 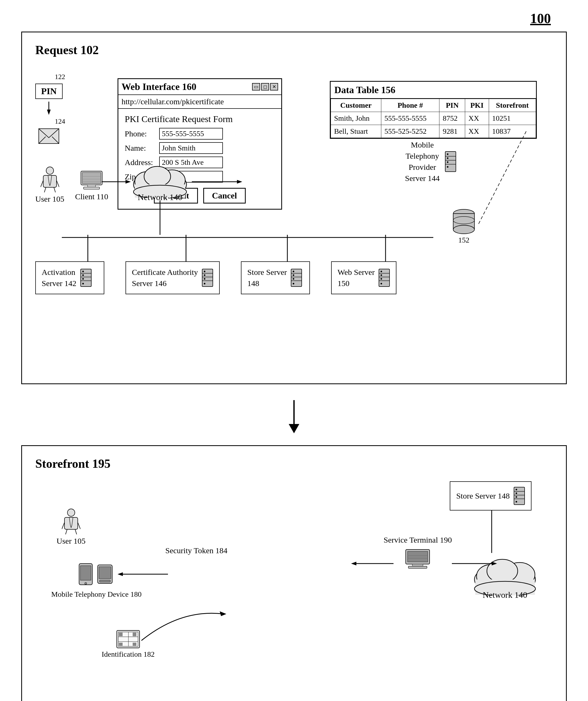 What do you see at coordinates (196, 551) in the screenshot?
I see `security-token-label: Security Token 184` at bounding box center [196, 551].